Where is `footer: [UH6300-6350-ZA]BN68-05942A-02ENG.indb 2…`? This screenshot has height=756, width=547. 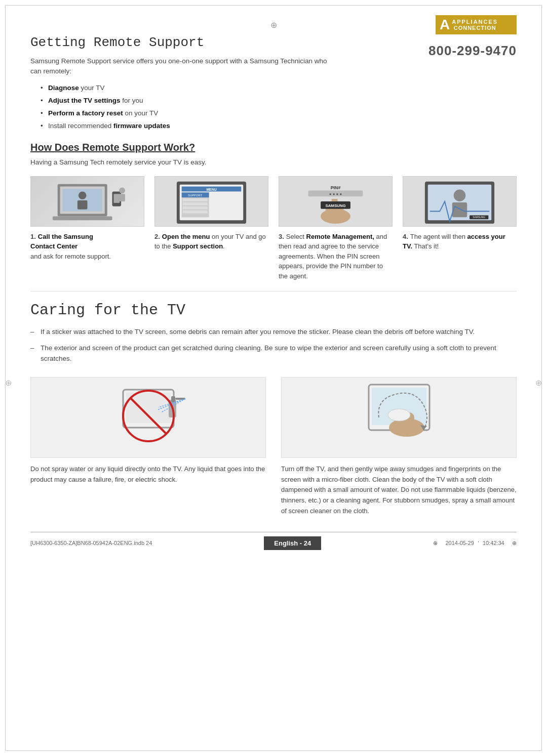
footer: [UH6300-6350-ZA]BN68-05942A-02ENG.indb 2… is located at coordinates (274, 541).